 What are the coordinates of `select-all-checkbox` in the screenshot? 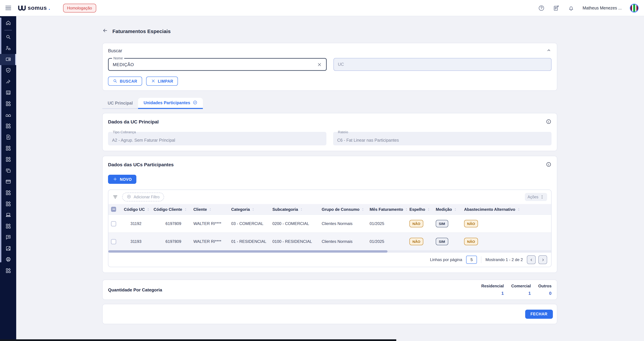 It's located at (114, 209).